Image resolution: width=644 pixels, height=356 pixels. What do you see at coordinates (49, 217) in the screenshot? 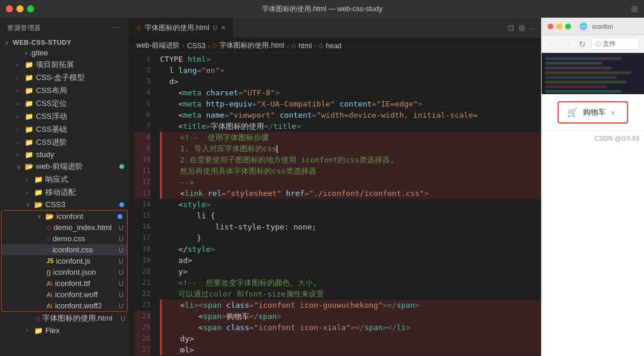
I see `folder-open-icon: 📂` at bounding box center [49, 217].